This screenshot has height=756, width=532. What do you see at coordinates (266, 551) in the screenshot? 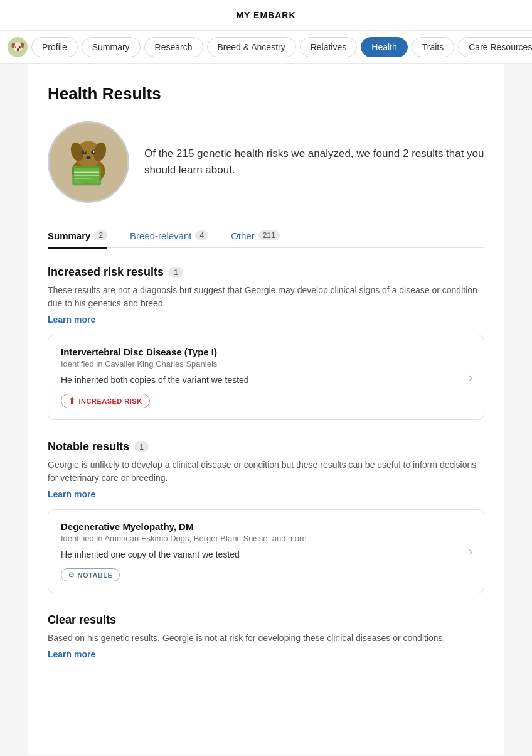
I see `notable-card: Degenerative Myelopathy, DM Identified i…` at bounding box center [266, 551].